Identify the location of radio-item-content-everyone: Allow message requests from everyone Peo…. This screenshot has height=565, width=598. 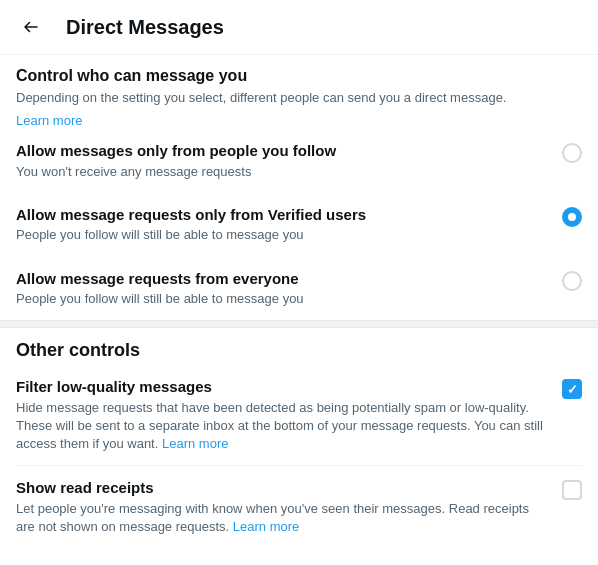
(289, 289).